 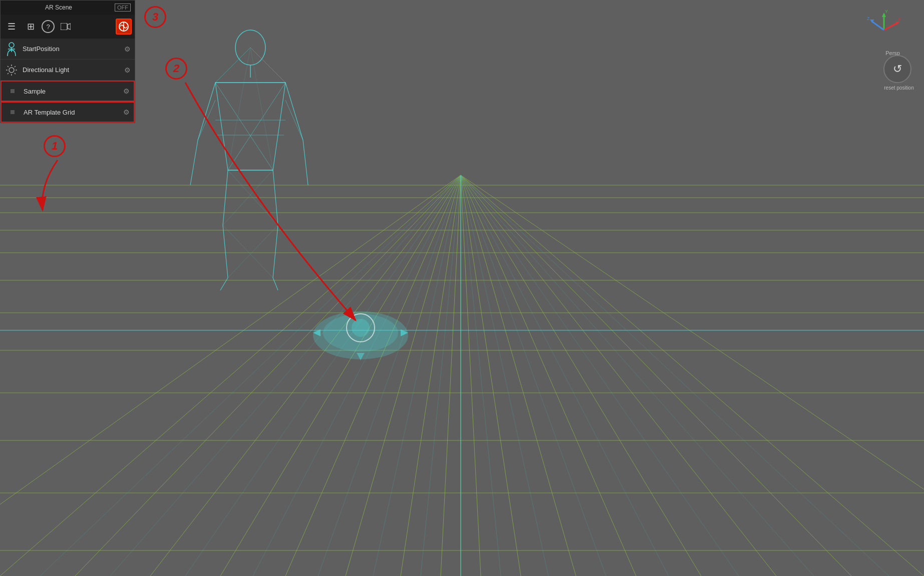 I want to click on scene-item-sample: Sample ⚙, so click(x=68, y=91).